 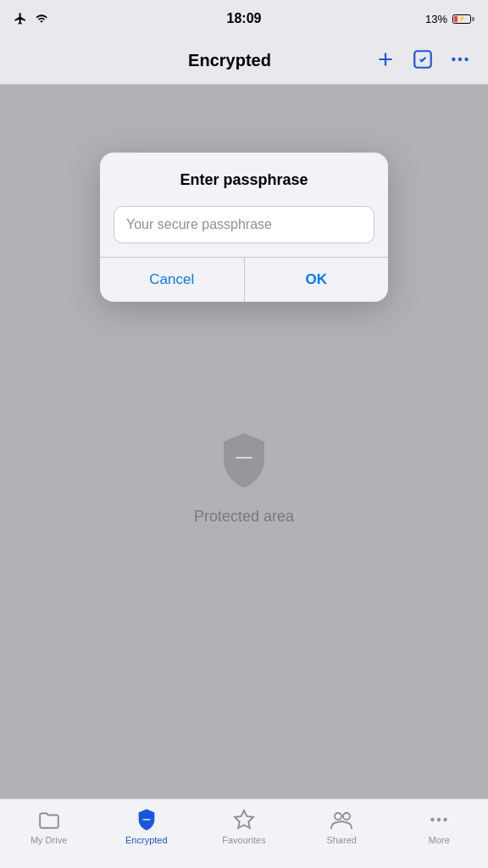 What do you see at coordinates (20, 19) in the screenshot?
I see `airplane-icon` at bounding box center [20, 19].